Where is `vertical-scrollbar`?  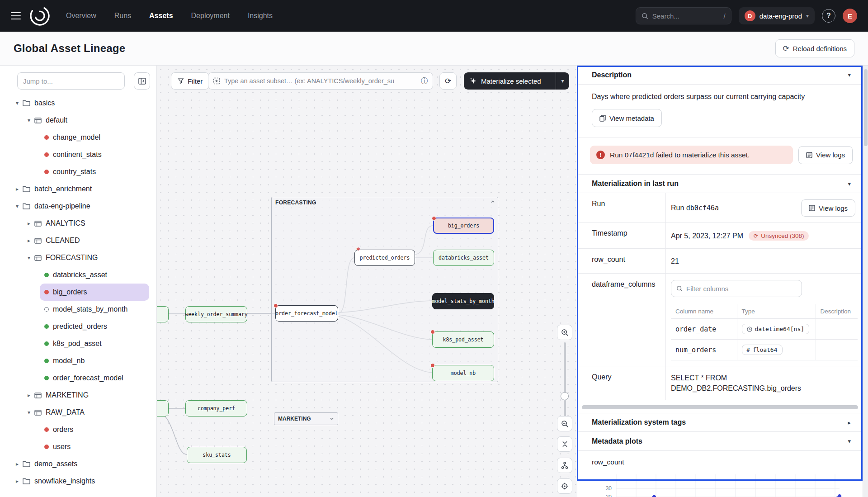
vertical-scrollbar is located at coordinates (865, 281).